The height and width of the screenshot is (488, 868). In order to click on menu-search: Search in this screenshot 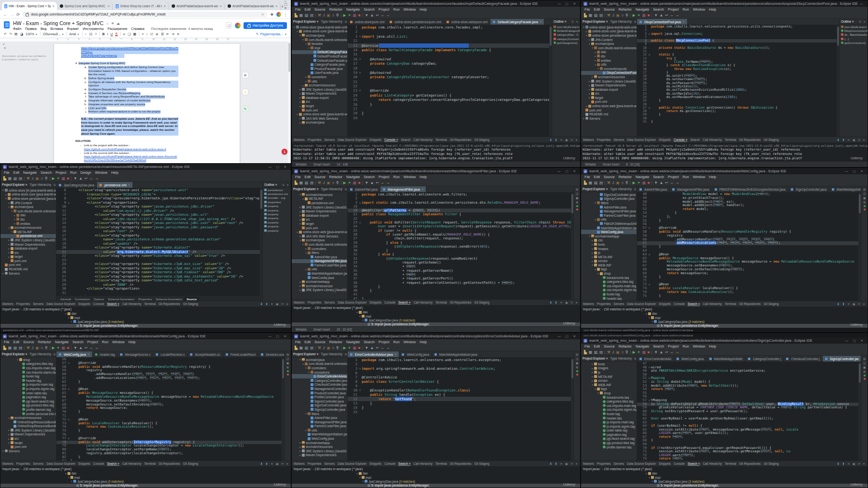, I will do `click(46, 173)`.